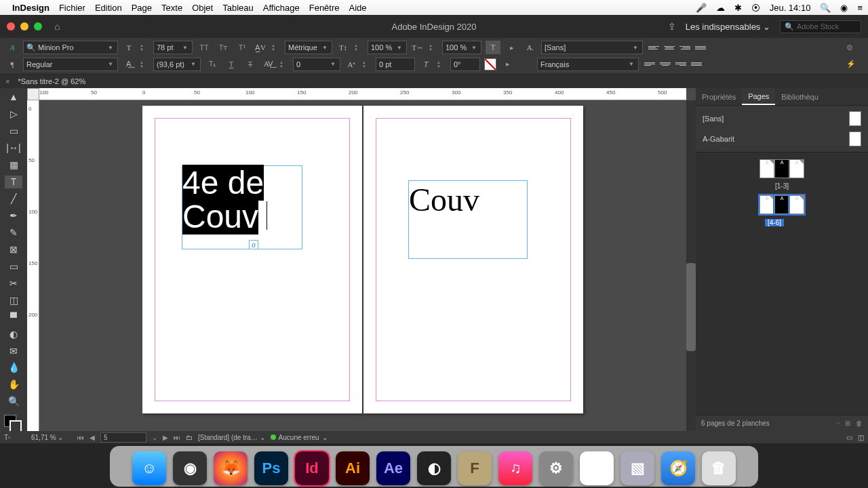 The height and width of the screenshot is (488, 868). What do you see at coordinates (223, 199) in the screenshot?
I see `selected-text: 4e deCouv` at bounding box center [223, 199].